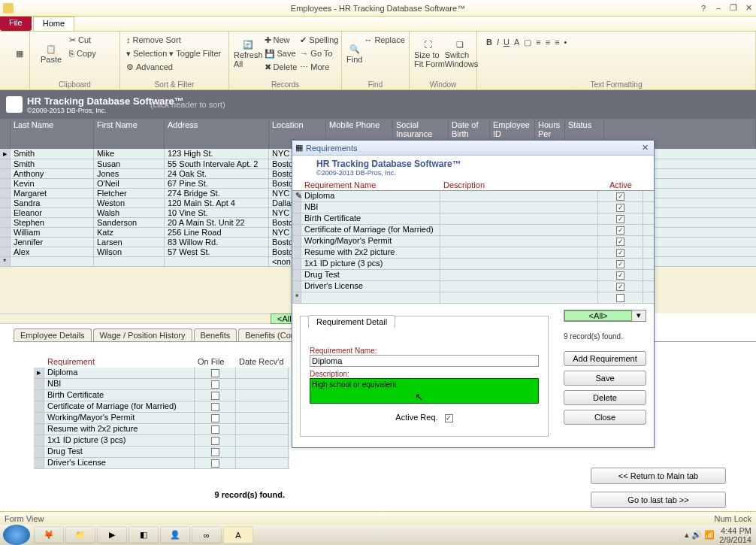  I want to click on chevron-down-icon: ▾, so click(639, 316).